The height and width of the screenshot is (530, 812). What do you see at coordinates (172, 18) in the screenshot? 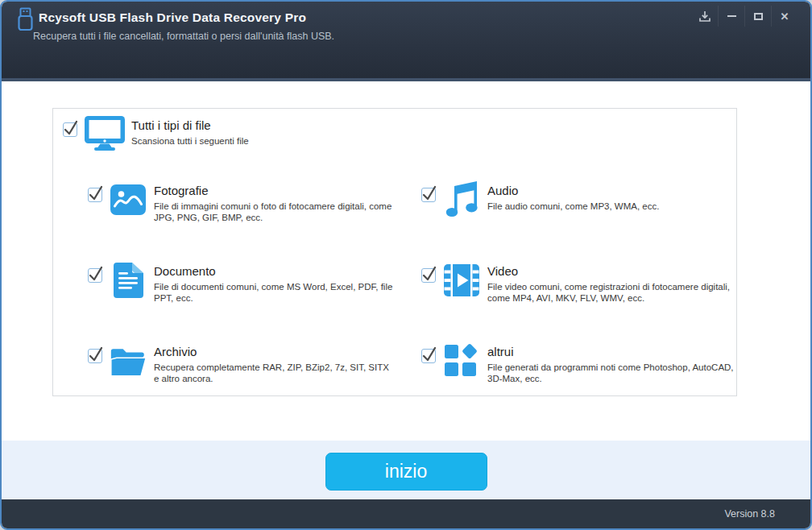
I see `window-title: Rcysoft USB Flash Drive Data Recovery Pr…` at bounding box center [172, 18].